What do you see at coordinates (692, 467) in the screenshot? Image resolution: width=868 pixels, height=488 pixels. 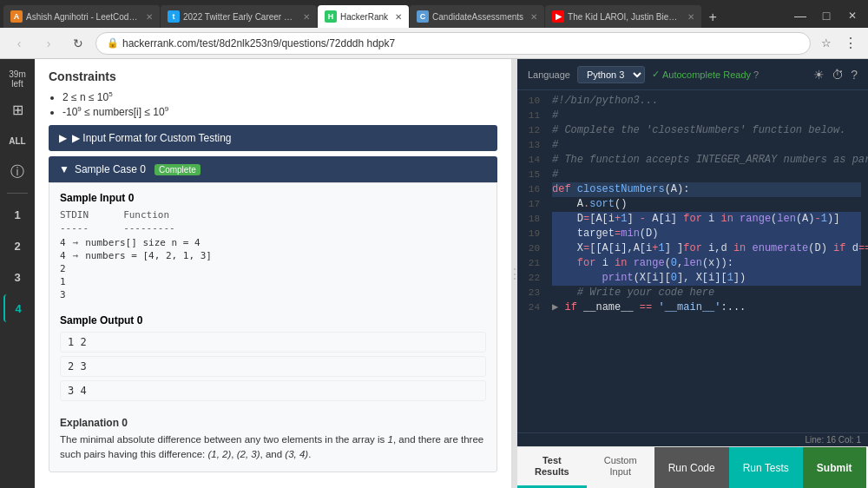 I see `run-code-button: Run Code` at bounding box center [692, 467].